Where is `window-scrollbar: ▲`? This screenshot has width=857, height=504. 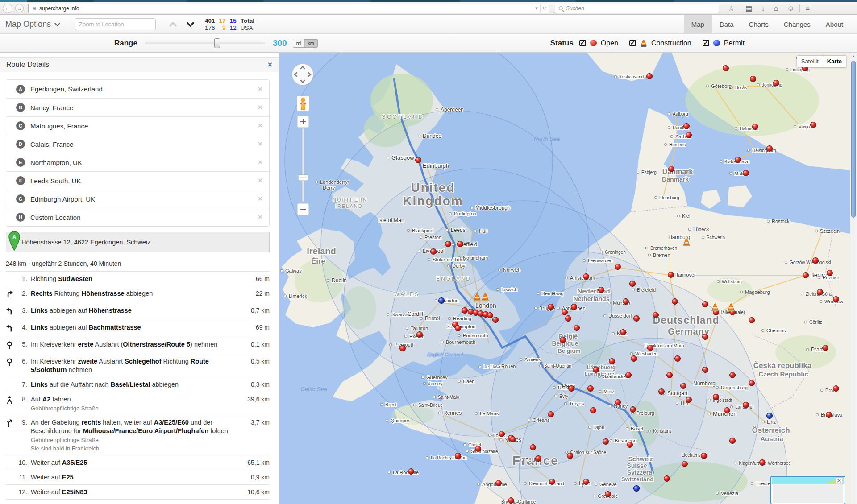
window-scrollbar: ▲ is located at coordinates (853, 278).